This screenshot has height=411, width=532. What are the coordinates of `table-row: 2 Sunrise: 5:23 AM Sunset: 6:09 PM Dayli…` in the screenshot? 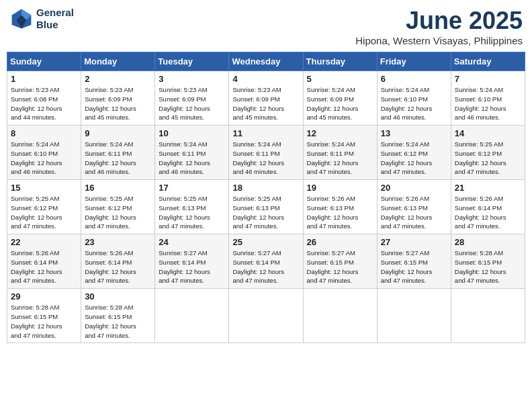 It's located at (118, 98).